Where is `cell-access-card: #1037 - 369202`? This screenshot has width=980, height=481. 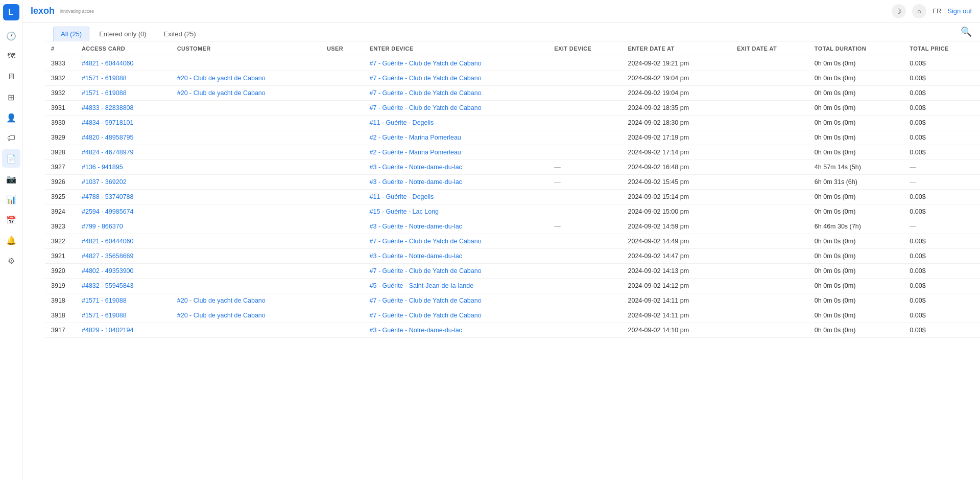 cell-access-card: #1037 - 369202 is located at coordinates (124, 182).